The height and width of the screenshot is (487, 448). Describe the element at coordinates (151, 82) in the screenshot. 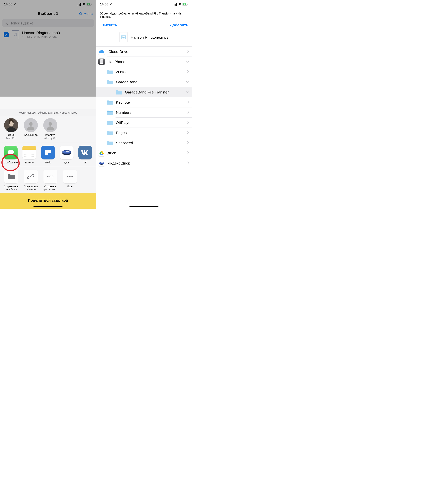

I see `location-label: GarageBand` at that location.